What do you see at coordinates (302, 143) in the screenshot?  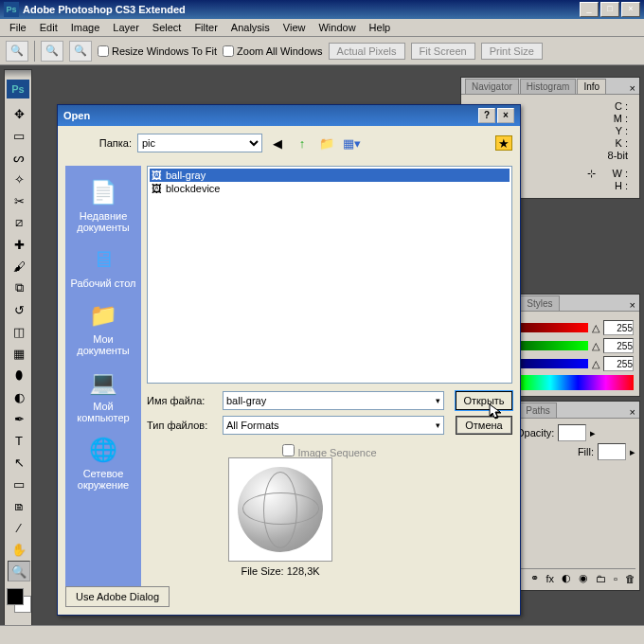 I see `up-icon: ↑` at bounding box center [302, 143].